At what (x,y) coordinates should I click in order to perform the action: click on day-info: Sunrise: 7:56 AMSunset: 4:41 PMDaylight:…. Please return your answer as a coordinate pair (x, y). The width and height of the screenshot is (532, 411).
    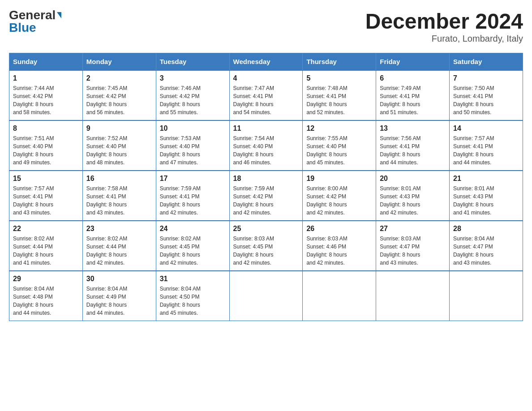
    Looking at the image, I should click on (413, 150).